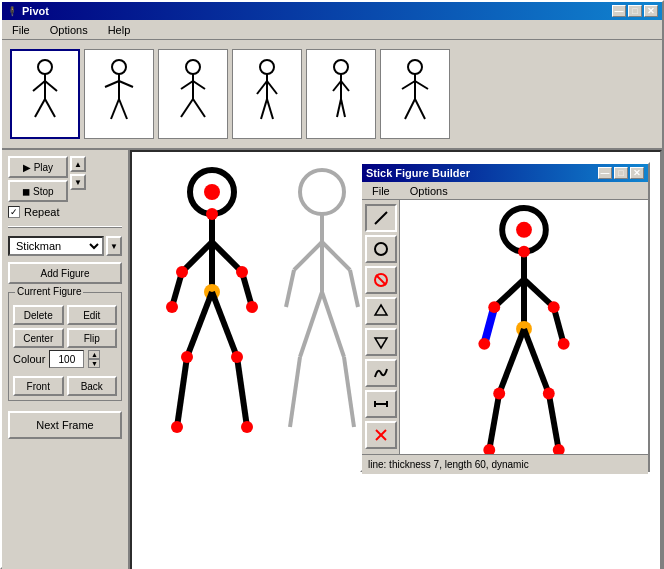  What do you see at coordinates (38, 191) in the screenshot?
I see `stop-button: ◼ Stop` at bounding box center [38, 191].